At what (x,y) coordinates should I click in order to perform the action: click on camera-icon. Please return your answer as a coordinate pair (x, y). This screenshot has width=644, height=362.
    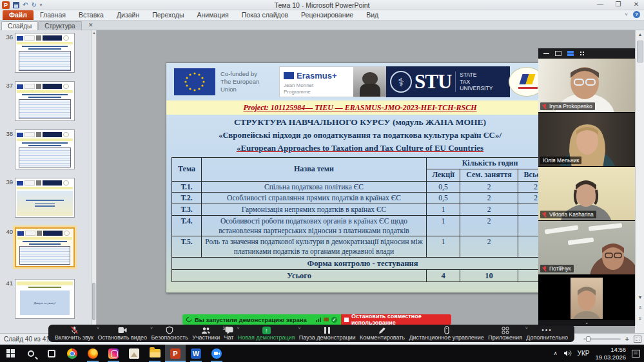
    Looking at the image, I should click on (122, 330).